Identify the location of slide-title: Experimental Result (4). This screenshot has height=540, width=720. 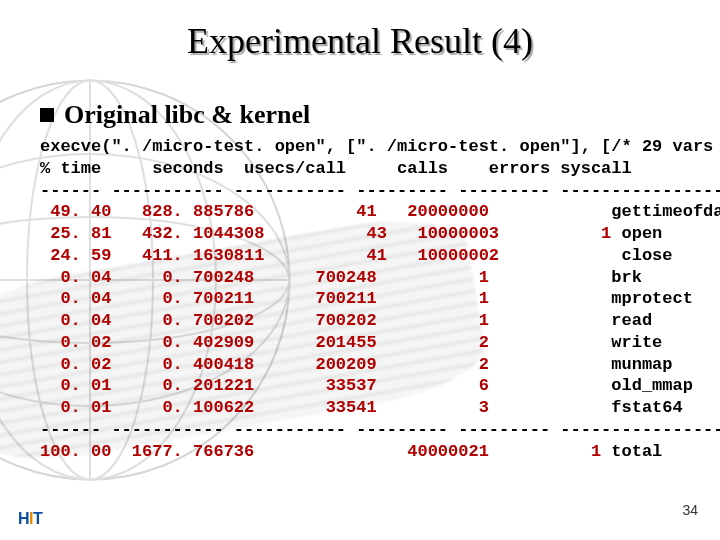
(360, 31).